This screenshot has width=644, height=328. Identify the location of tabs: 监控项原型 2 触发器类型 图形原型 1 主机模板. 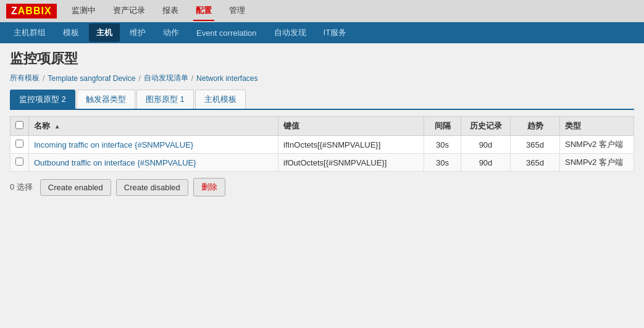
(322, 100).